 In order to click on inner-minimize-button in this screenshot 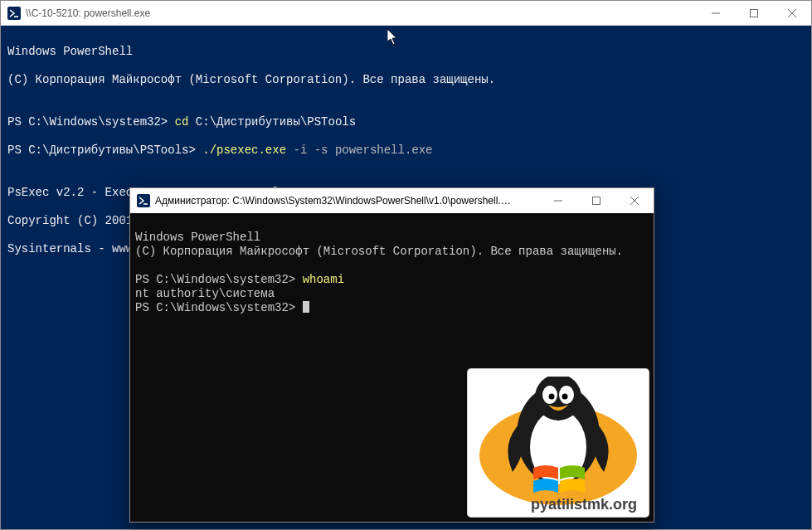, I will do `click(558, 201)`.